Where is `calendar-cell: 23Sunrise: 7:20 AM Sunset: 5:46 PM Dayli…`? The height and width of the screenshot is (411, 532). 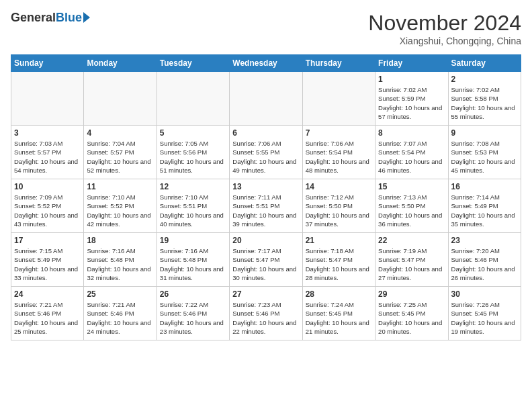 calendar-cell: 23Sunrise: 7:20 AM Sunset: 5:46 PM Dayli… is located at coordinates (484, 260).